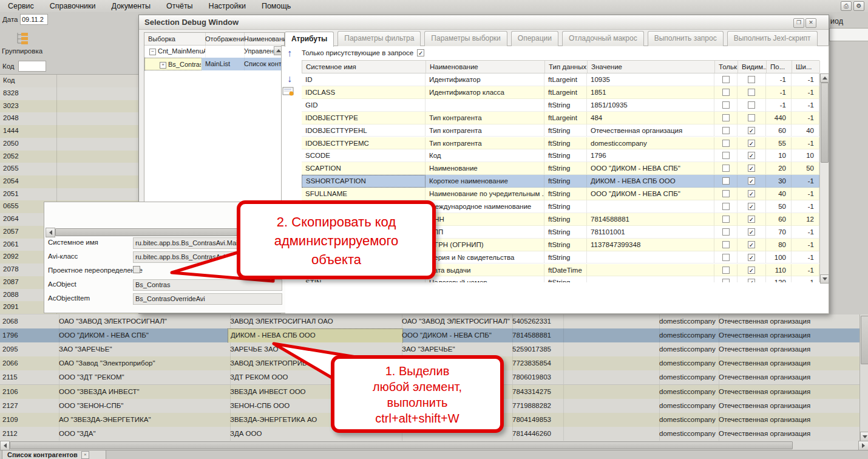  What do you see at coordinates (535, 39) in the screenshot?
I see `tab-item: Операции` at bounding box center [535, 39].